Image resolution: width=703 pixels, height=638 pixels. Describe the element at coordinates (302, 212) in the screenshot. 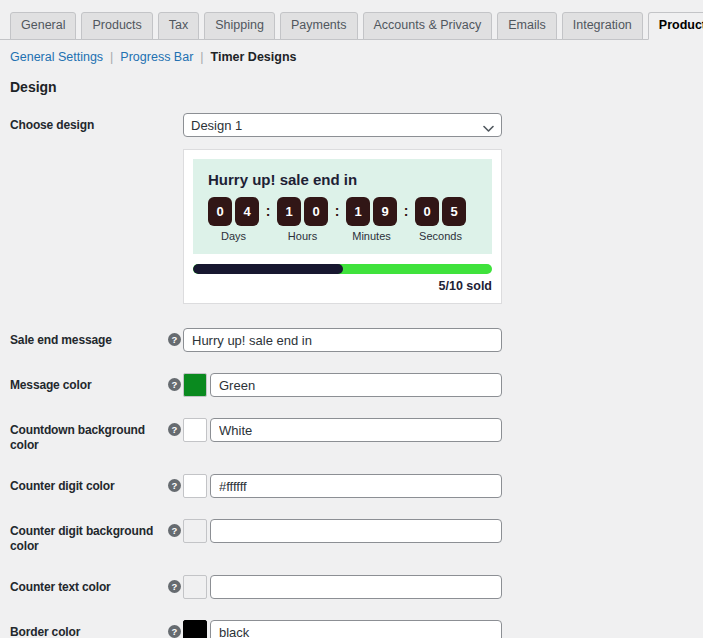

I see `countdown-digits: 10` at that location.